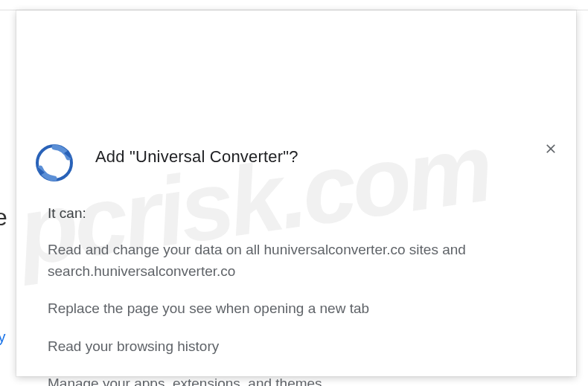 This screenshot has width=588, height=386. Describe the element at coordinates (54, 163) in the screenshot. I see `extension-icon` at that location.